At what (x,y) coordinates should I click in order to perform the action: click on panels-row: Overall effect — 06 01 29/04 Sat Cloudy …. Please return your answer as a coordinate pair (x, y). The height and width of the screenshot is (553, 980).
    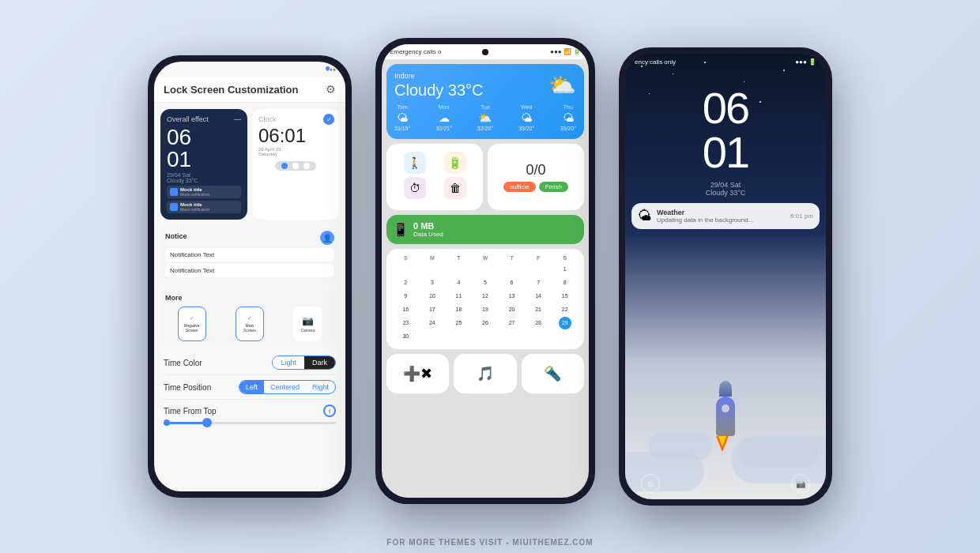
    Looking at the image, I should click on (250, 164).